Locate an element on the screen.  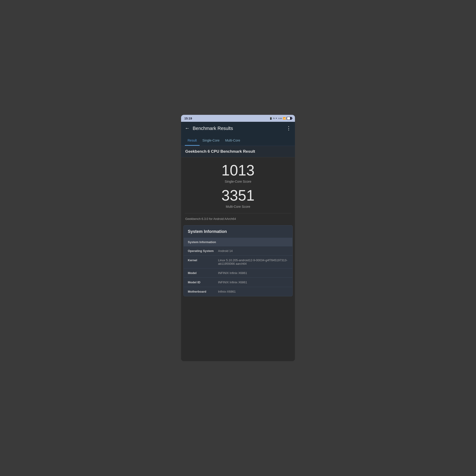
multi-core-score-section: 3351 Multi-Core Score is located at coordinates (238, 201).